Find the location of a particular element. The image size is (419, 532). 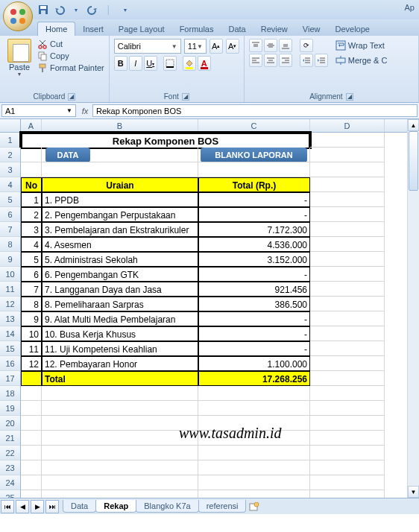

vertical-scrollbar: ▲ ▼ is located at coordinates (413, 308).